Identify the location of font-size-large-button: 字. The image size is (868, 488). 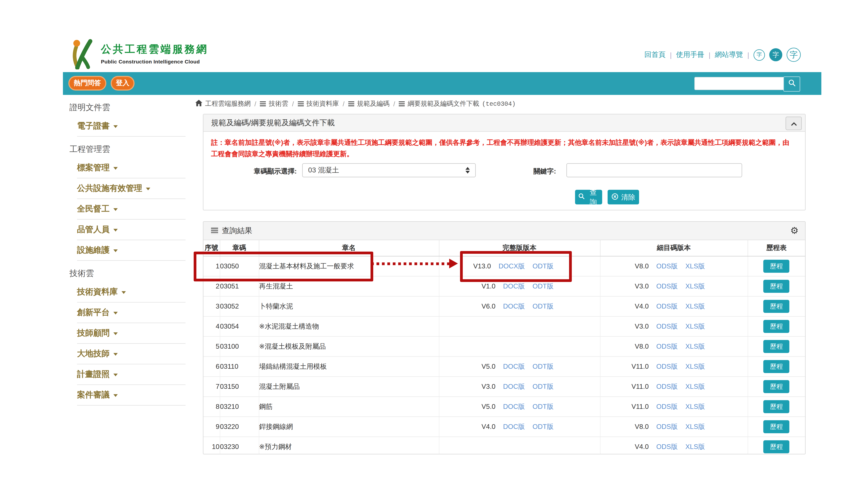
(794, 55).